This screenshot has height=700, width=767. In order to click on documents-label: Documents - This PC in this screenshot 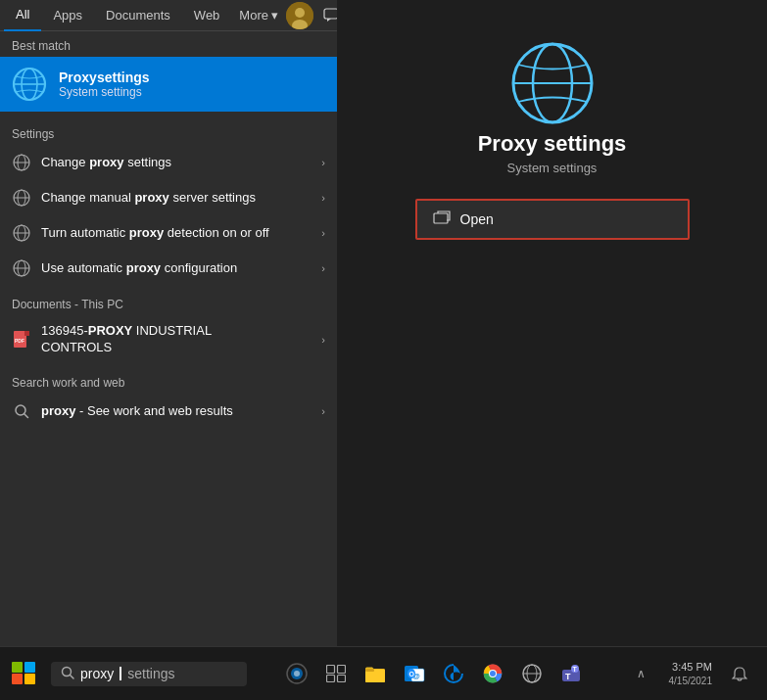, I will do `click(168, 303)`.